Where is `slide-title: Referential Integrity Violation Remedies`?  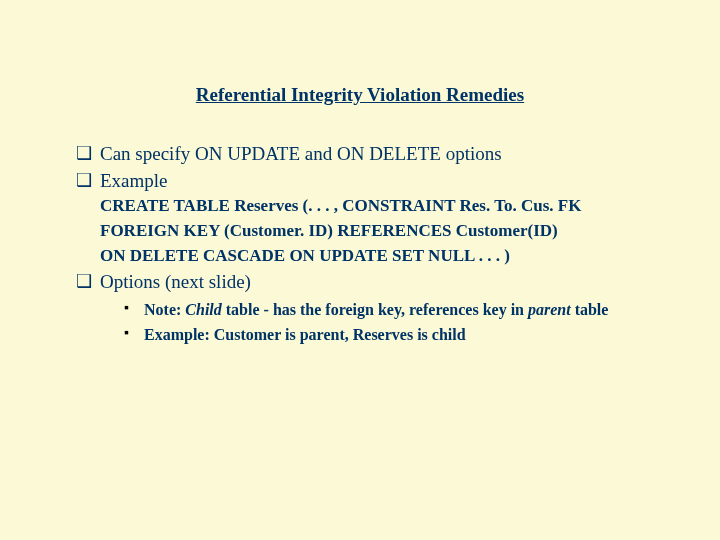 slide-title: Referential Integrity Violation Remedies is located at coordinates (360, 95).